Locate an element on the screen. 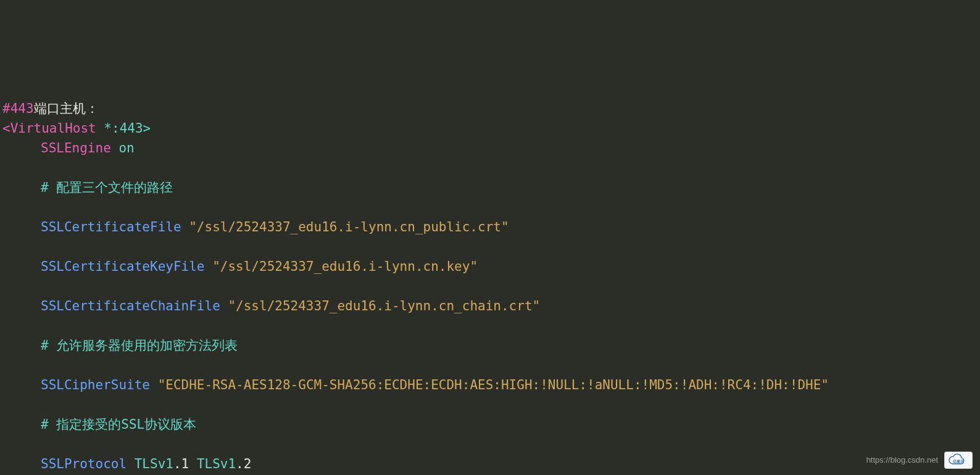 This screenshot has width=980, height=475. line-sslcertfile: SSLCertificateFile "/ssl/2524337_edu16.i… is located at coordinates (490, 227).